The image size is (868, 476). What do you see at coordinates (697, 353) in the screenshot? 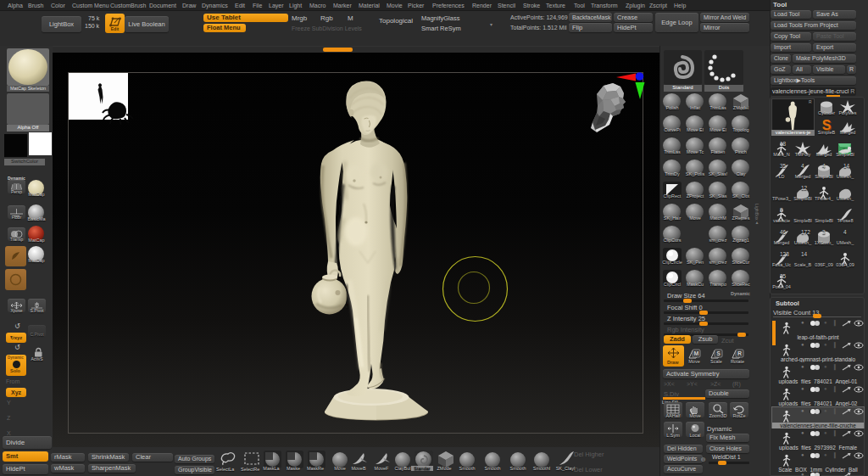
I see `svg-text: M` at bounding box center [697, 353].